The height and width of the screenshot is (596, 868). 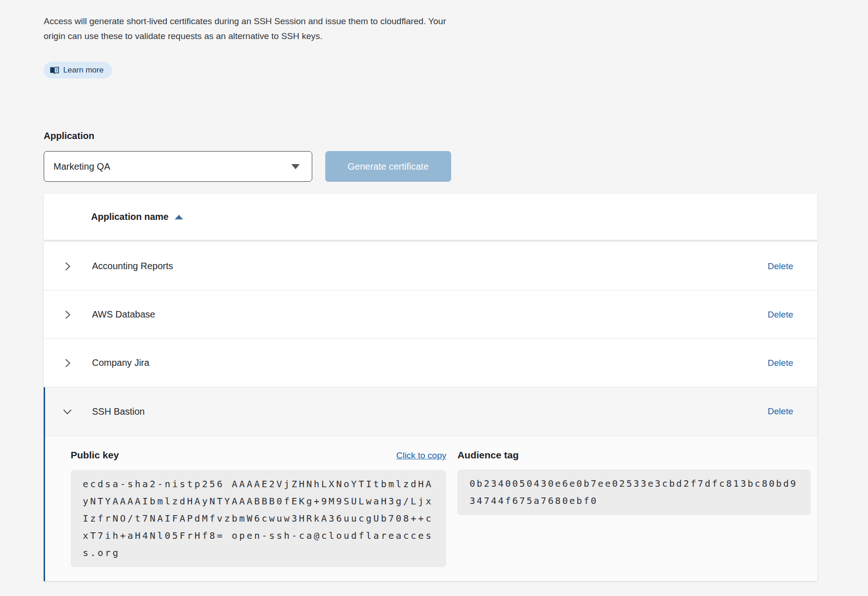 I want to click on book-icon, so click(x=54, y=71).